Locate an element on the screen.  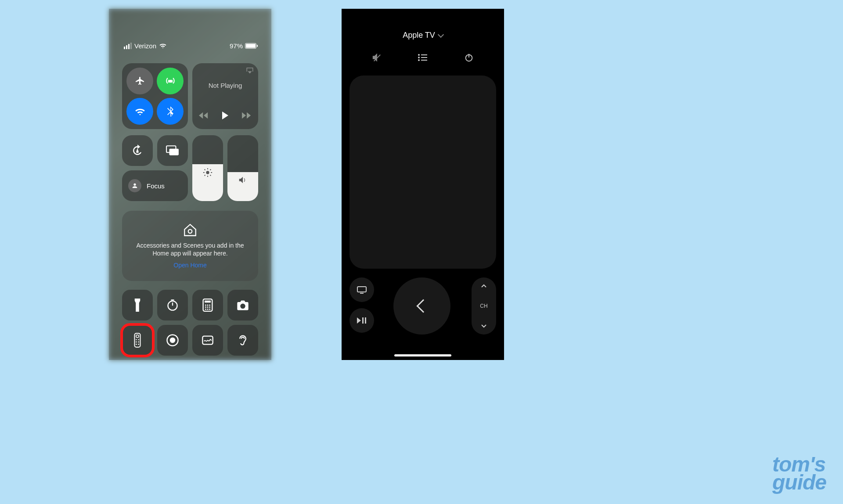
record-icon is located at coordinates (173, 340).